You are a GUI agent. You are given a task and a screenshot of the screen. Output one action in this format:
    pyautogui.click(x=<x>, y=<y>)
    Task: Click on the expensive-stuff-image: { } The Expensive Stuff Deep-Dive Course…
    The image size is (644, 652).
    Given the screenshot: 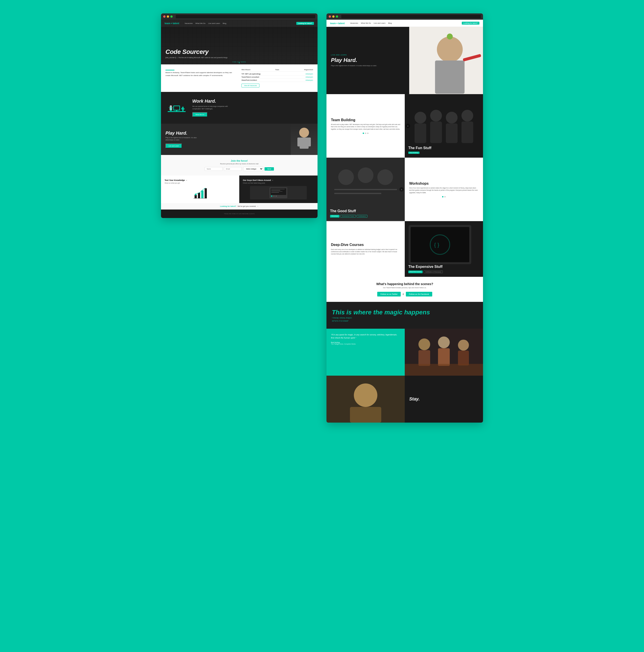 What is the action you would take?
    pyautogui.click(x=444, y=249)
    